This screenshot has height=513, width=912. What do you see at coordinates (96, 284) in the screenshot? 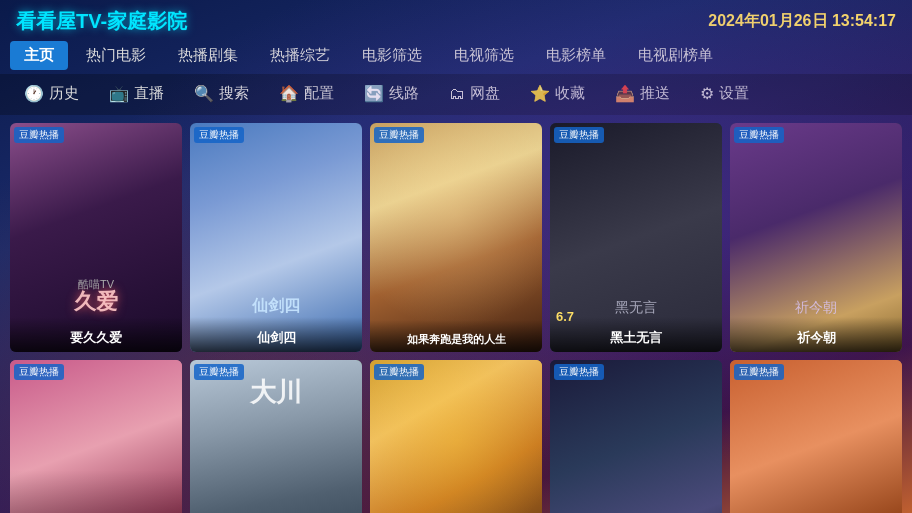
I see `card-1-extra: 酷喵TV` at bounding box center [96, 284].